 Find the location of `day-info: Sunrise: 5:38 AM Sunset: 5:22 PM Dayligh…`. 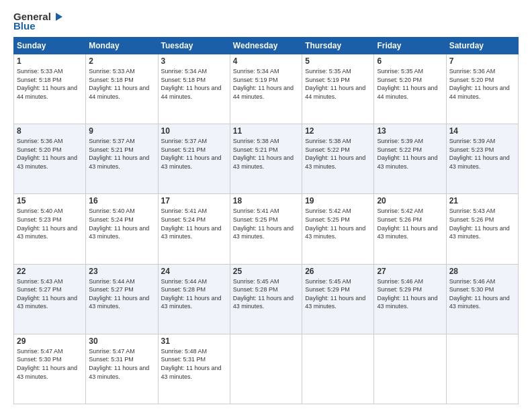

day-info: Sunrise: 5:38 AM Sunset: 5:22 PM Dayligh… is located at coordinates (338, 154).